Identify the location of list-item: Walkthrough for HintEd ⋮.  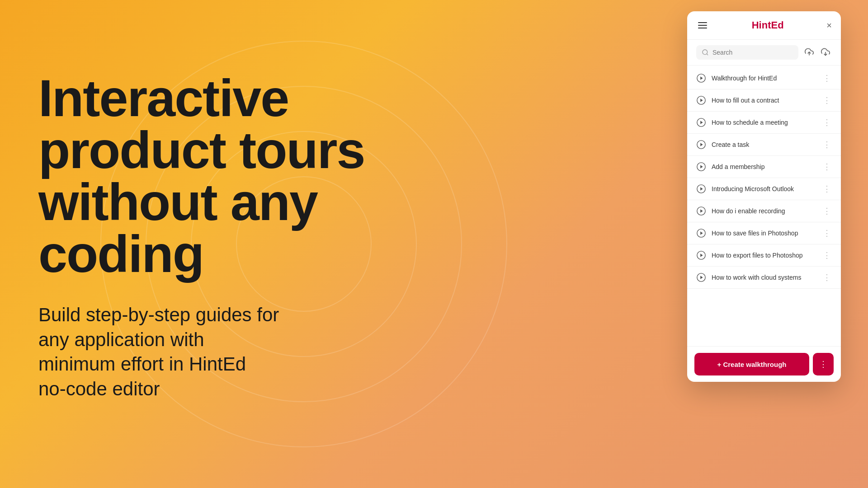
(764, 78).